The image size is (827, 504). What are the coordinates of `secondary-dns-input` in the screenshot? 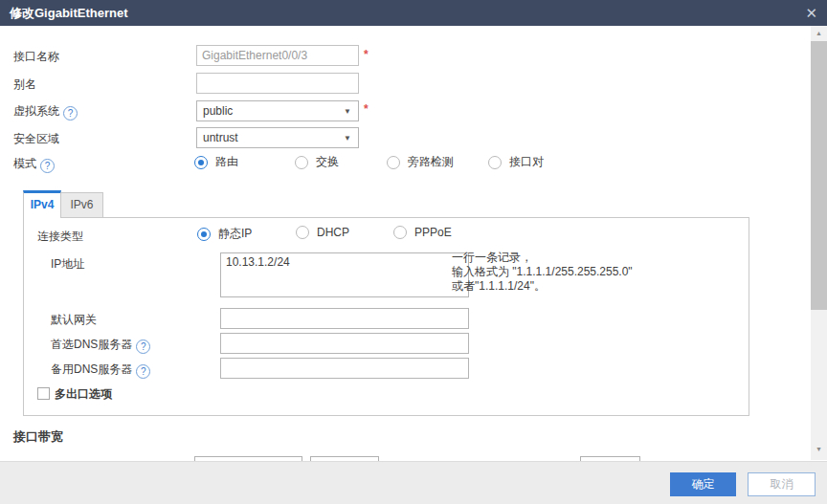 It's located at (345, 368).